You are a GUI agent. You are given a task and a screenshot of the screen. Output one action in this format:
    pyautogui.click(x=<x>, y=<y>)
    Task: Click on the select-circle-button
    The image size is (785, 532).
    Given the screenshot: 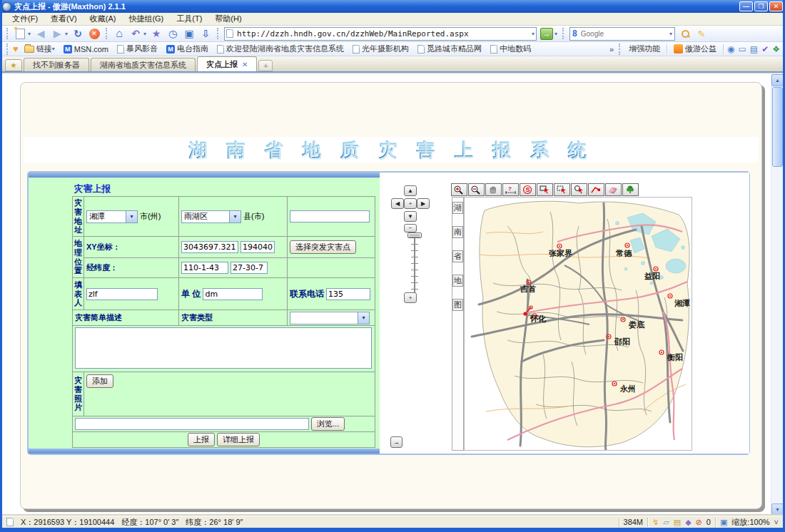 What is the action you would take?
    pyautogui.click(x=579, y=190)
    